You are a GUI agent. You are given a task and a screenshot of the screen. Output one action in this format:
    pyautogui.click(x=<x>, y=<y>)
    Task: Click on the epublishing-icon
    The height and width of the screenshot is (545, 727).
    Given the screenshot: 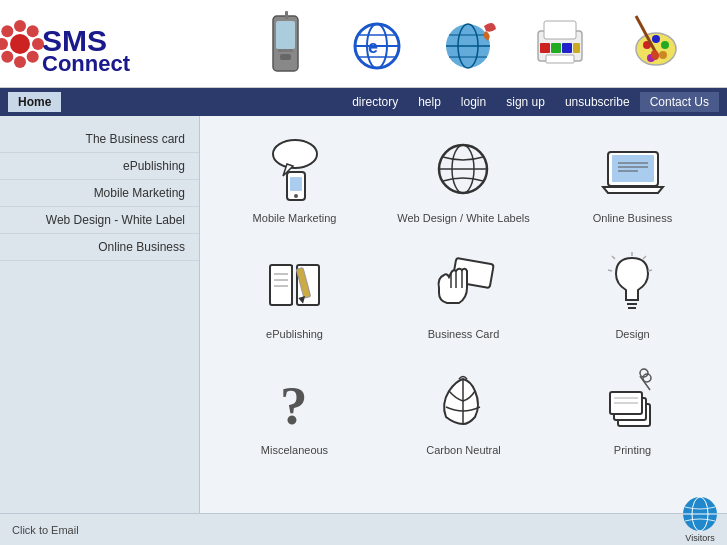 What is the action you would take?
    pyautogui.click(x=295, y=285)
    